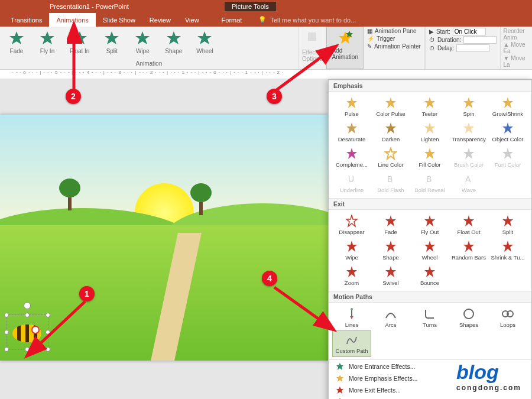  What do you see at coordinates (432, 48) in the screenshot?
I see `delay-icon: ⏲` at bounding box center [432, 48].